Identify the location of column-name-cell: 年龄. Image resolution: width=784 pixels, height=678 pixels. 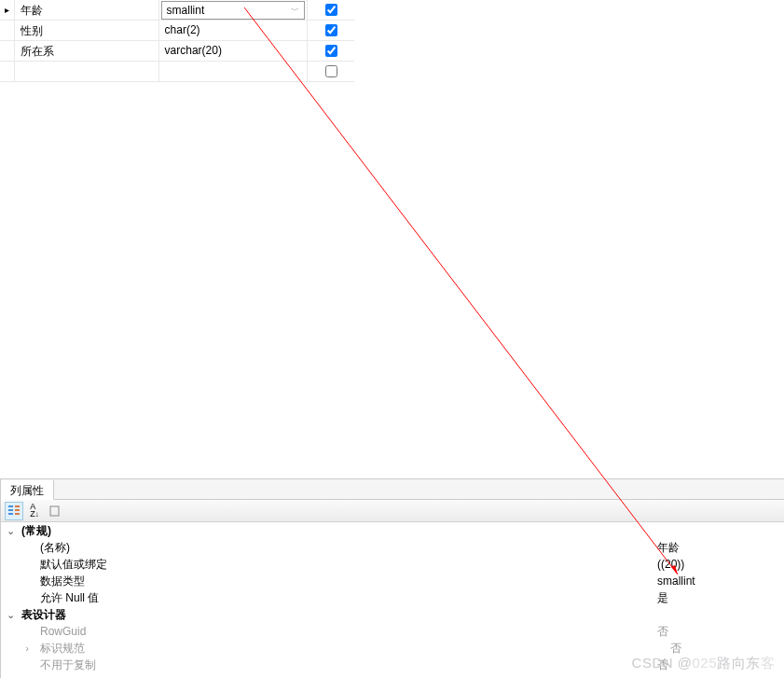
(88, 9).